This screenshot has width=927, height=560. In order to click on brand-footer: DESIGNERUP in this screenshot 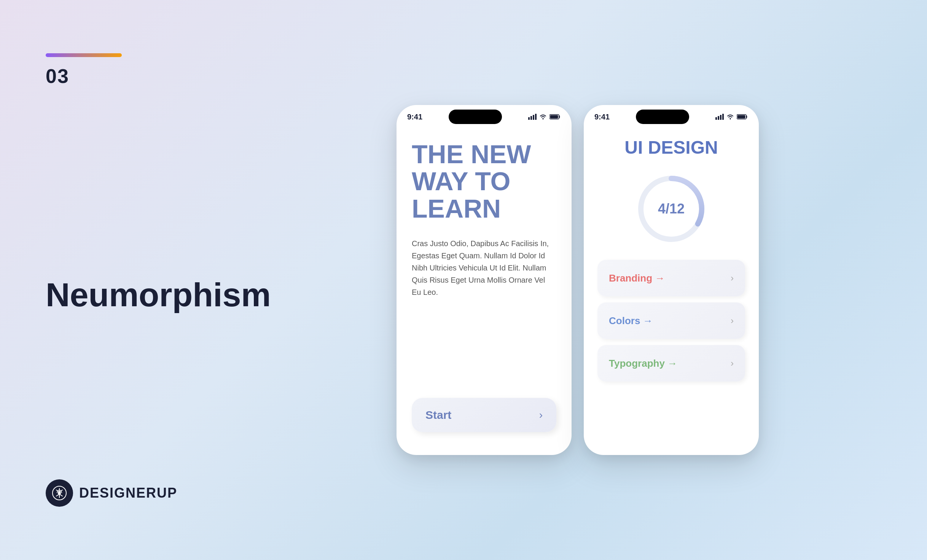, I will do `click(129, 493)`.